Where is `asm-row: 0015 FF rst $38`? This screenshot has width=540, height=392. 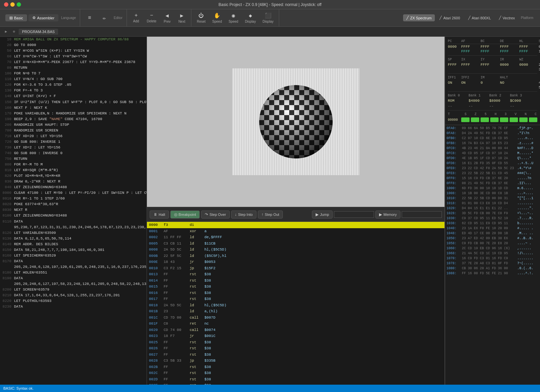 asm-row: 0015 FF rst $38 is located at coordinates (296, 287).